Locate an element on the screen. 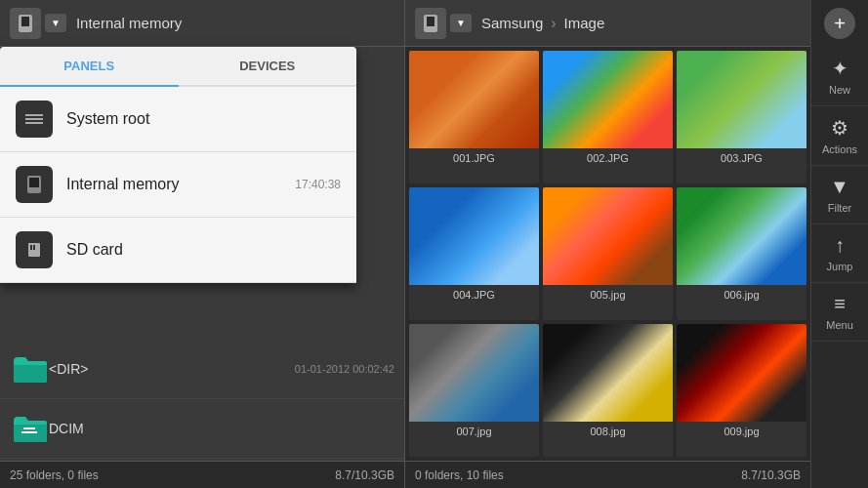 This screenshot has width=868, height=488. sidebar-btn-jump: ↑Jump is located at coordinates (840, 254).